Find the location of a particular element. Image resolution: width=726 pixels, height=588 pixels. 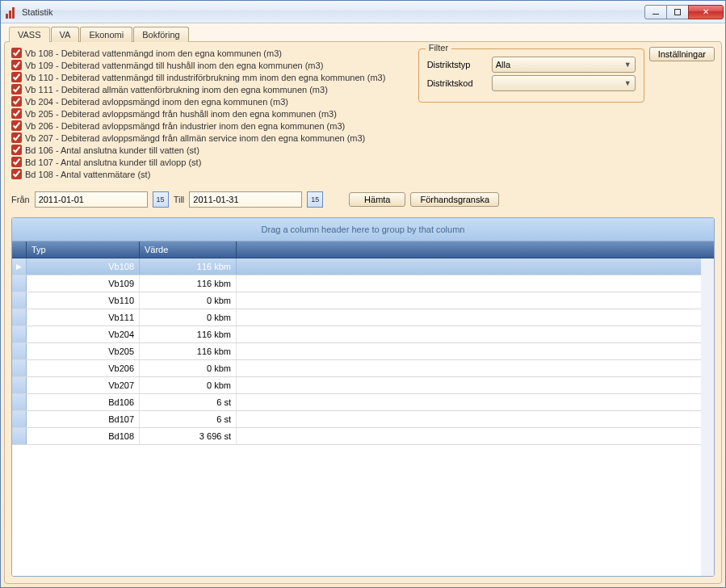

close-button: ✕ is located at coordinates (706, 12).